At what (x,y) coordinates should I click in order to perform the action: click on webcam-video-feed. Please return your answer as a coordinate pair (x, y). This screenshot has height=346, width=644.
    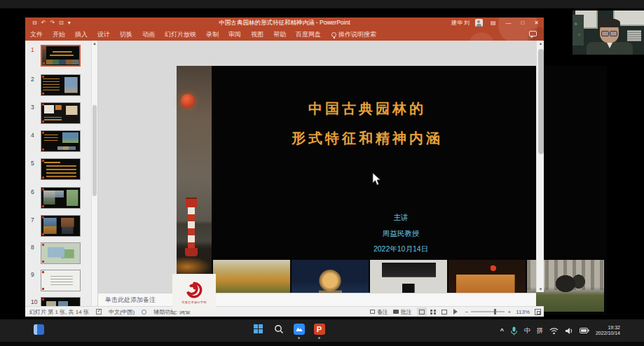
    Looking at the image, I should click on (608, 32).